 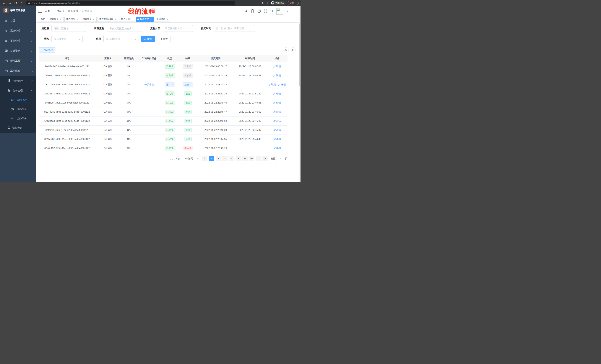 What do you see at coordinates (18, 51) in the screenshot?
I see `sidebar-item-infra: 基础设施` at bounding box center [18, 51].